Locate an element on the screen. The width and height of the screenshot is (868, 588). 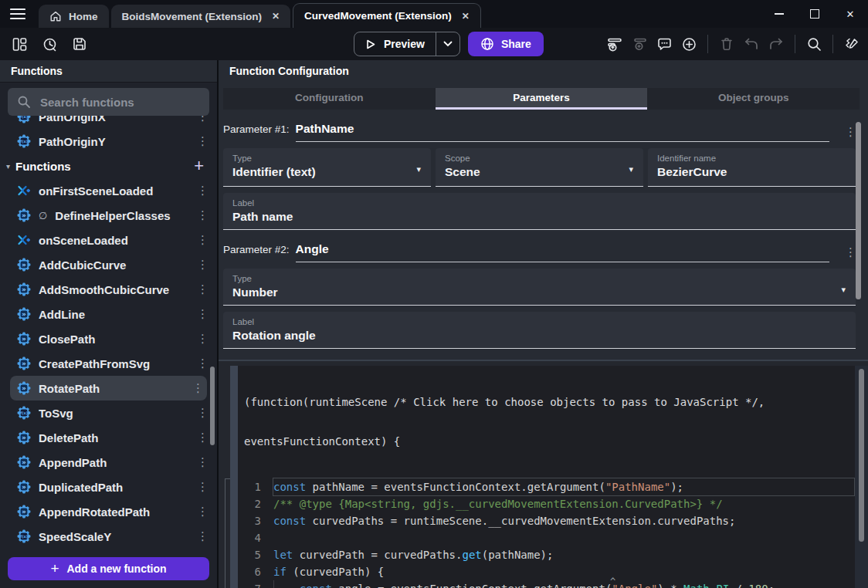
redo-icon is located at coordinates (776, 44).